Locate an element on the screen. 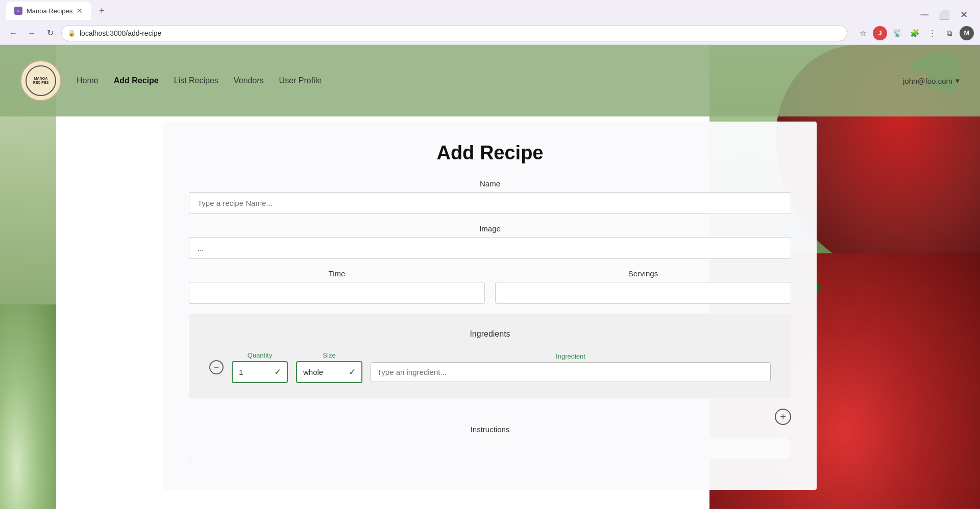 The image size is (980, 521). instructions-box is located at coordinates (490, 448).